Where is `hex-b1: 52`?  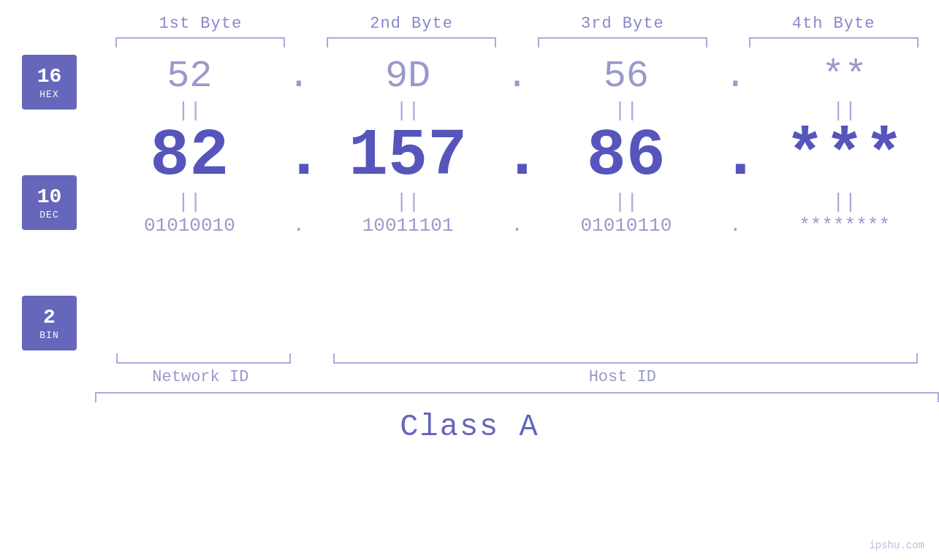
hex-b1: 52 is located at coordinates (190, 76).